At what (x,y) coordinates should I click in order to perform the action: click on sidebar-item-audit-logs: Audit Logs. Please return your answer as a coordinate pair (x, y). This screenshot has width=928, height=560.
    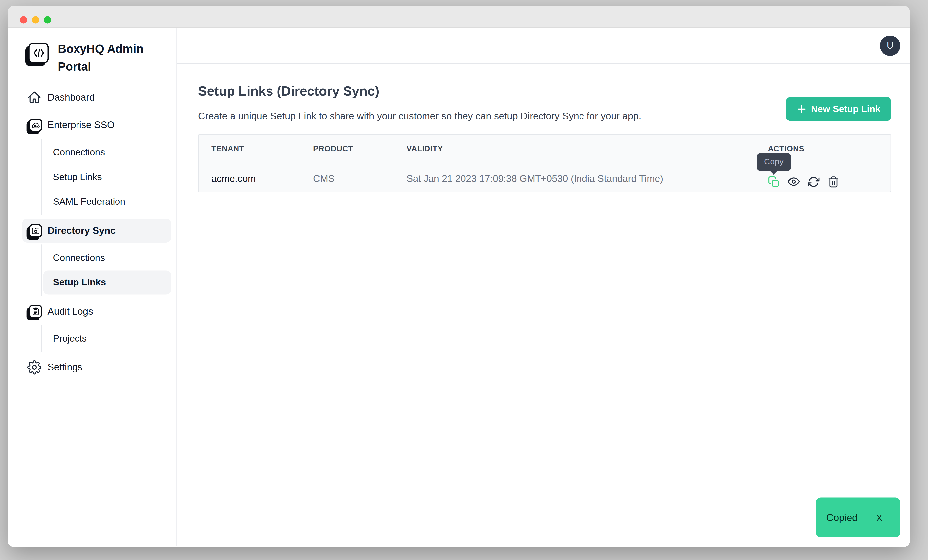
    Looking at the image, I should click on (96, 311).